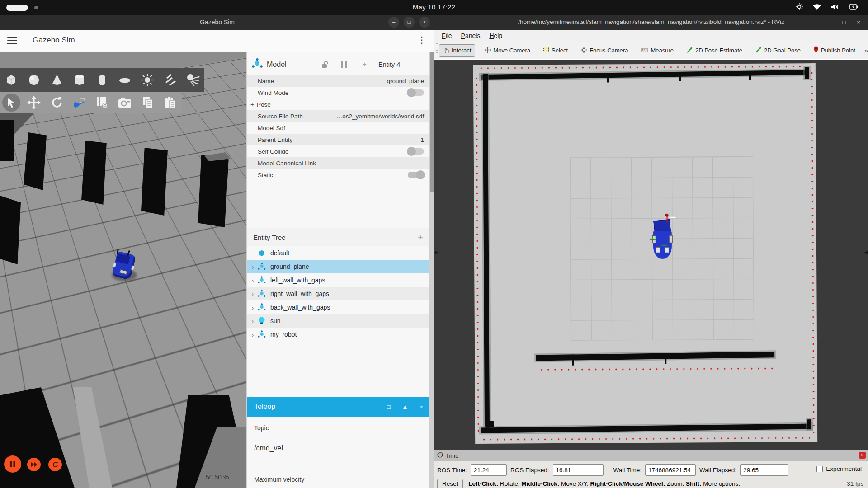  Describe the element at coordinates (555, 51) in the screenshot. I see `select-tool: Select` at that location.